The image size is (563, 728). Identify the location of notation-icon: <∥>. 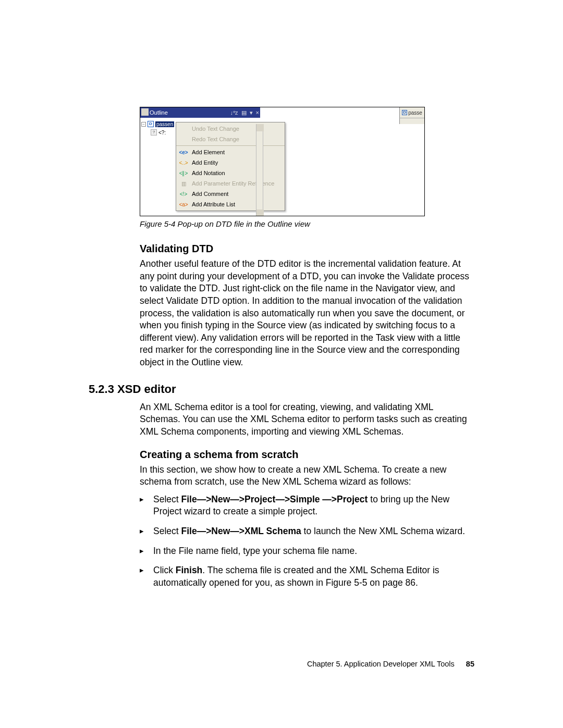
(183, 173).